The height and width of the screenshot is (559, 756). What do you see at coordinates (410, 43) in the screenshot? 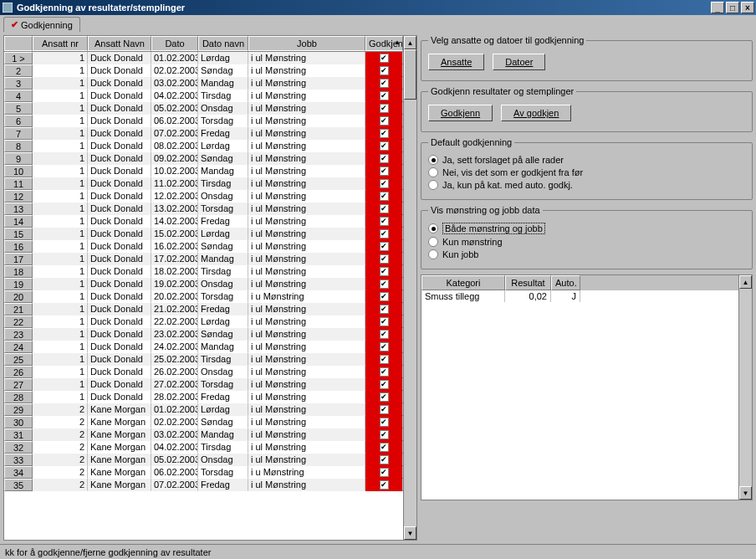
I see `scroll-up-button: ▲` at bounding box center [410, 43].